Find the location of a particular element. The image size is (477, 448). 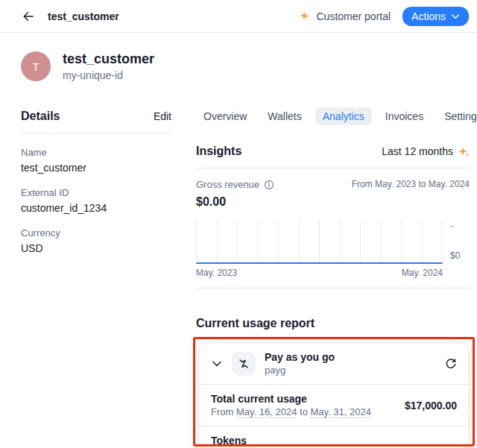

gross-revenue-label: Gross revenue is located at coordinates (228, 185).